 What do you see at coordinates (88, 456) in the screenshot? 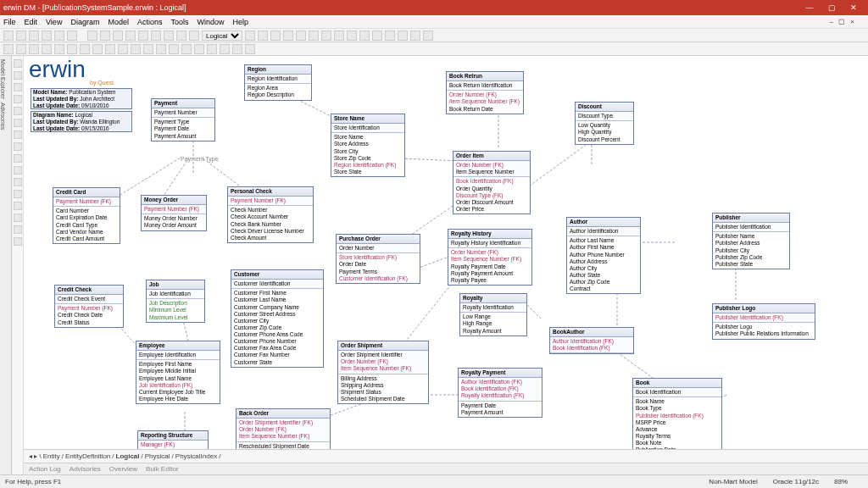
I see `tab-entity-definition: EntityDefinition` at bounding box center [88, 456].